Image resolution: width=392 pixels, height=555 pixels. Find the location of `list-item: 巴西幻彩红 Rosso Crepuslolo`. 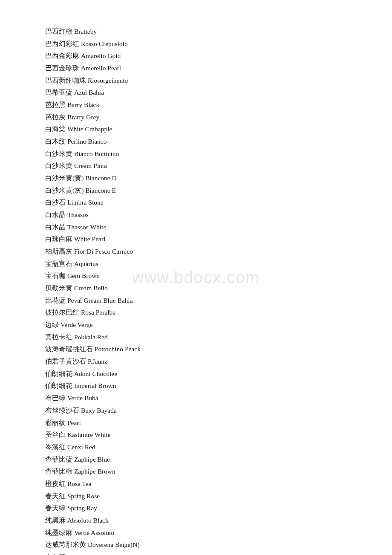

list-item: 巴西幻彩红 Rosso Crepuslolo is located at coordinates (196, 44).